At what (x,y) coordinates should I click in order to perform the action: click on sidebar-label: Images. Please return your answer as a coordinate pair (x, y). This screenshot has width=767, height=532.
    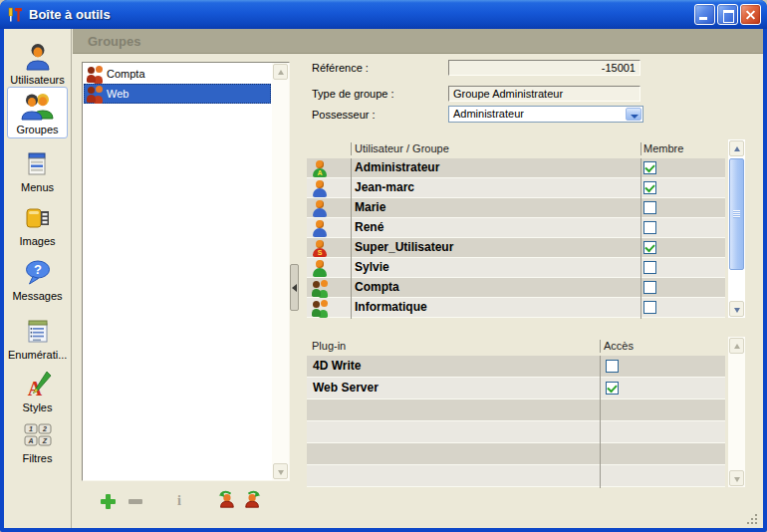
    Looking at the image, I should click on (38, 241).